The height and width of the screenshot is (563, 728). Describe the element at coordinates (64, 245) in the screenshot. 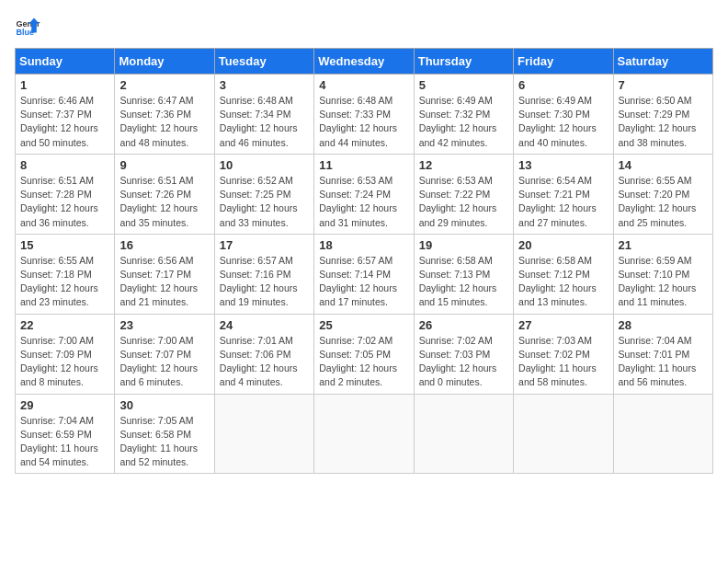

I see `day-number: 15` at that location.